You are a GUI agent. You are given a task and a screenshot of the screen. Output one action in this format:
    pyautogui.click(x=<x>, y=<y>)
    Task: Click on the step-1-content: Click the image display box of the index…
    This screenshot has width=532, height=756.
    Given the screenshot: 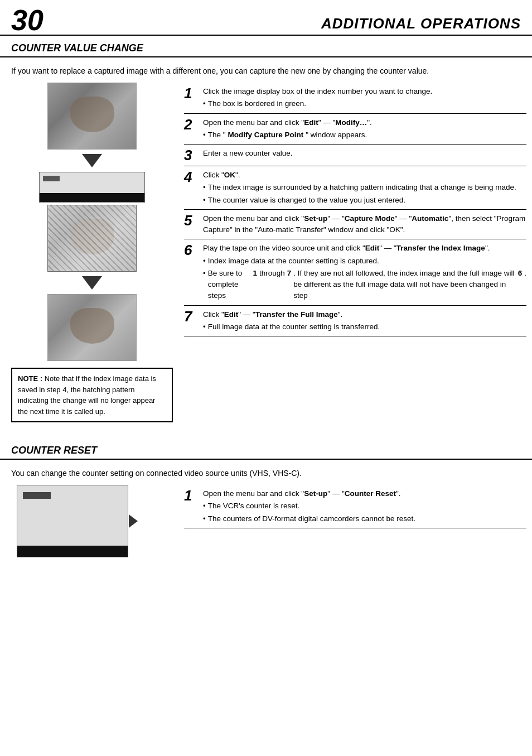 What is the action you would take?
    pyautogui.click(x=365, y=98)
    